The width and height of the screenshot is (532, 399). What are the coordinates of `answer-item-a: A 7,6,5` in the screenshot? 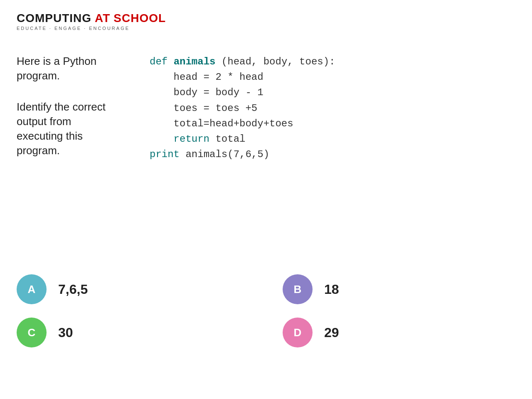 It's located at (83, 289).